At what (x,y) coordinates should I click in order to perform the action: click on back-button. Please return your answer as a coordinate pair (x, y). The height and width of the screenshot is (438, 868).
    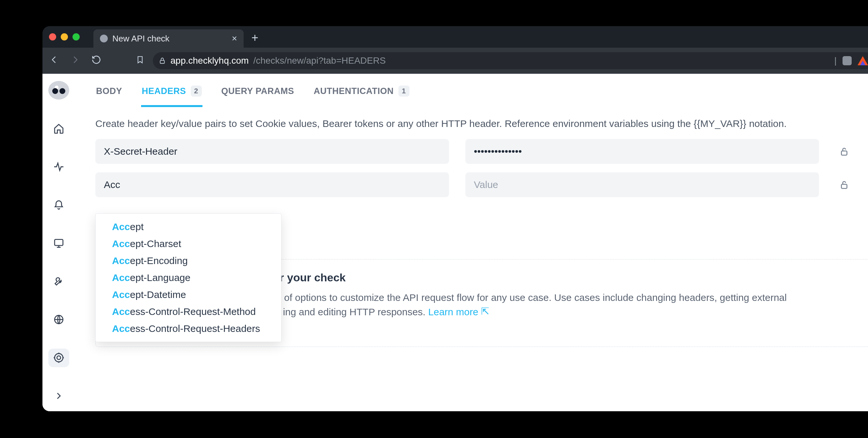
    Looking at the image, I should click on (54, 61).